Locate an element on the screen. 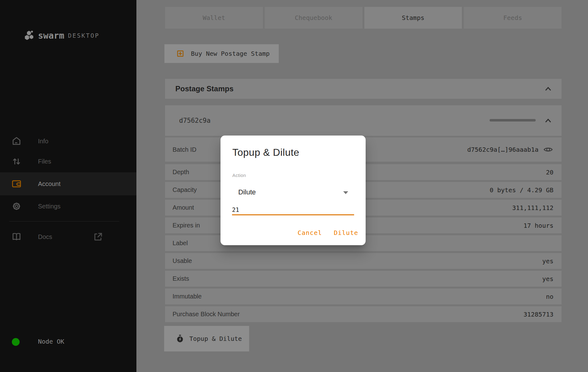 The width and height of the screenshot is (588, 372). stamp-id: d7562c9a is located at coordinates (195, 121).